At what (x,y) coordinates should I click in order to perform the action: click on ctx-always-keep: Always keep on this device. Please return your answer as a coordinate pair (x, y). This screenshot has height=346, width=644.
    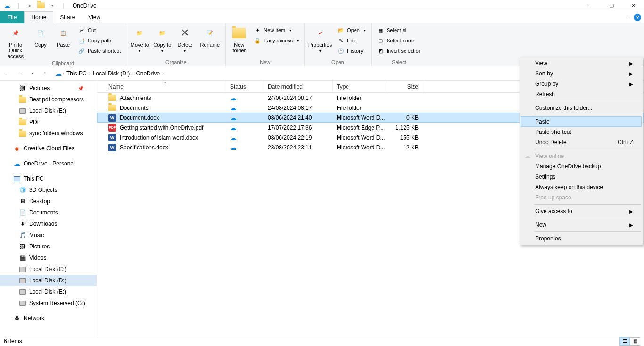
    Looking at the image, I should click on (581, 187).